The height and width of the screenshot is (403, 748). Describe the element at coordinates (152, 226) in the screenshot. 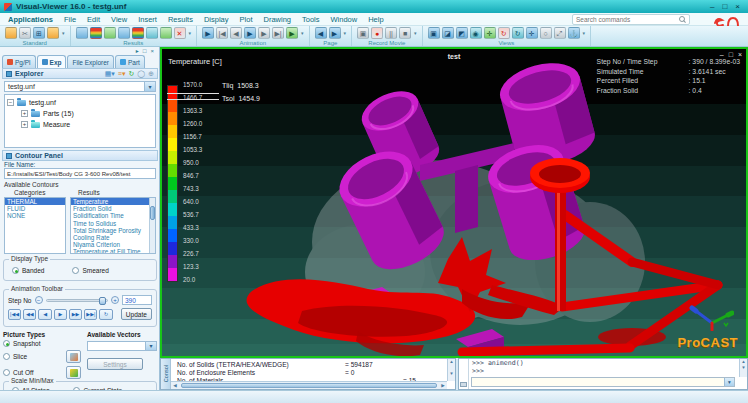

I see `results-scrollbar` at that location.